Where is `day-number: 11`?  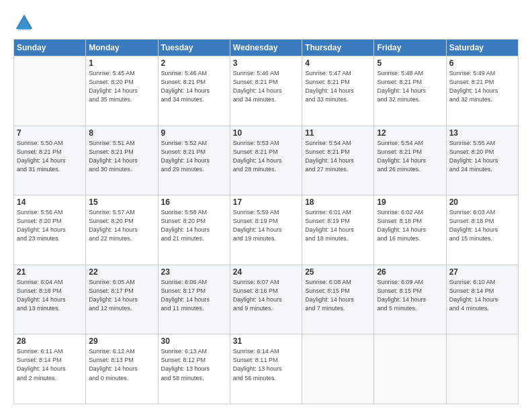 day-number: 11 is located at coordinates (338, 133).